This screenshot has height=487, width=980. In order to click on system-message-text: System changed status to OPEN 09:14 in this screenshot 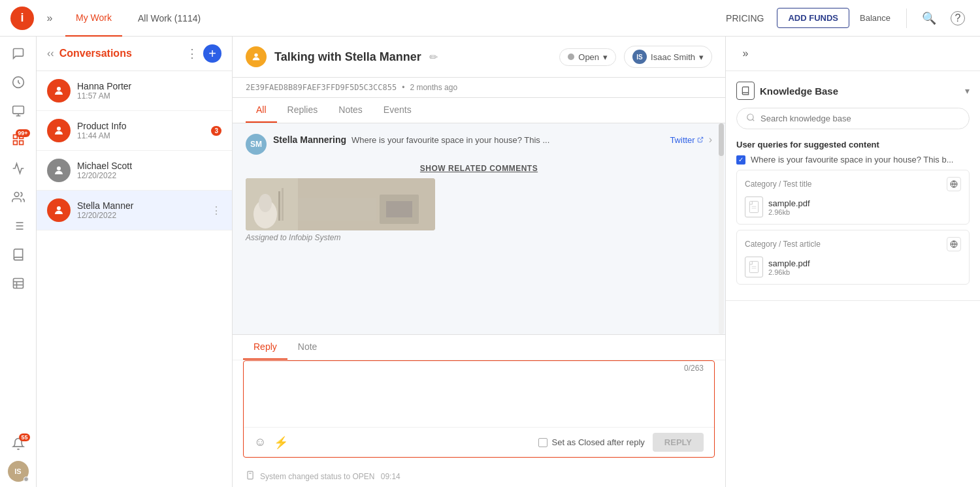, I will do `click(331, 477)`.